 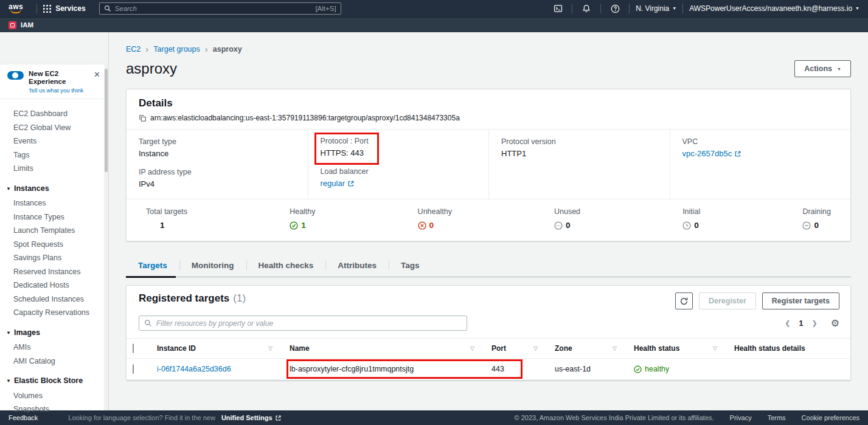 I want to click on ip-address-type-value: IPv4, so click(x=217, y=184).